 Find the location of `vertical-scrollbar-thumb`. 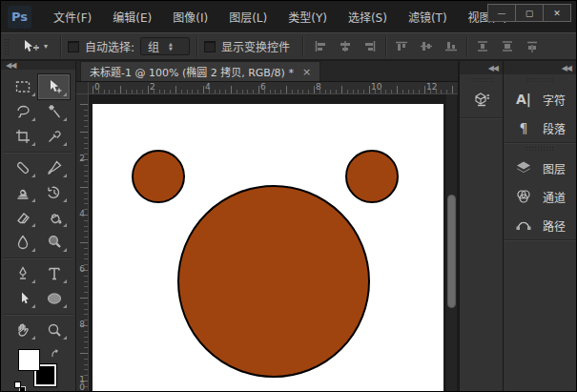

vertical-scrollbar-thumb is located at coordinates (452, 252).